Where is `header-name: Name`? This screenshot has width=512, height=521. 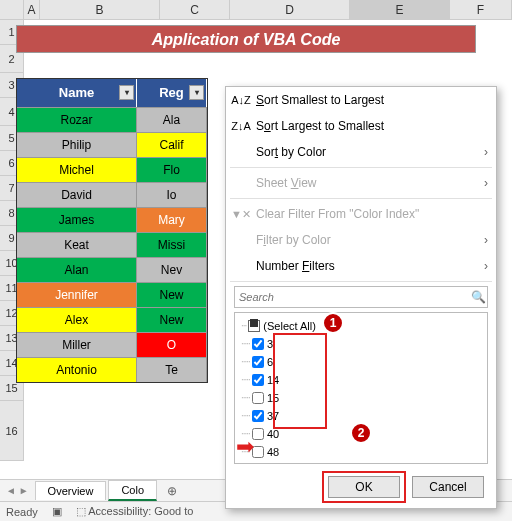 header-name: Name is located at coordinates (77, 93).